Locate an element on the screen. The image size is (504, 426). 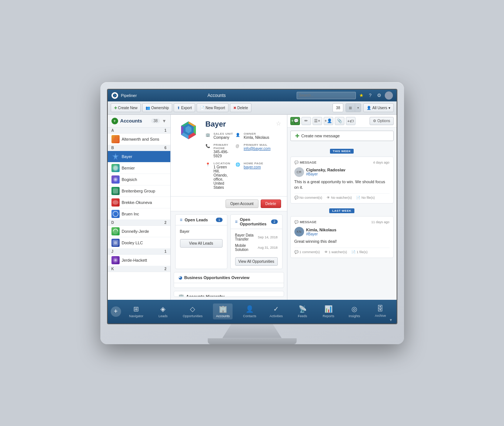
nav-item-reports: 📊 Reports is located at coordinates (328, 312).